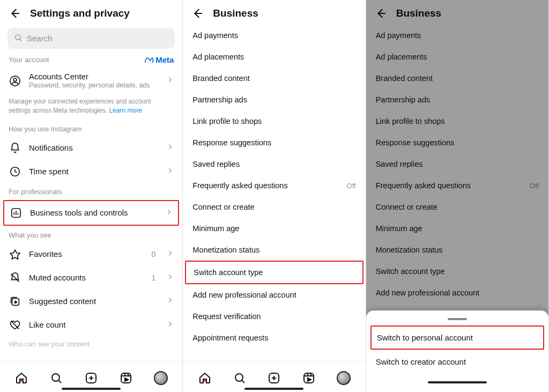  What do you see at coordinates (15, 81) in the screenshot?
I see `person-circle-icon` at bounding box center [15, 81].